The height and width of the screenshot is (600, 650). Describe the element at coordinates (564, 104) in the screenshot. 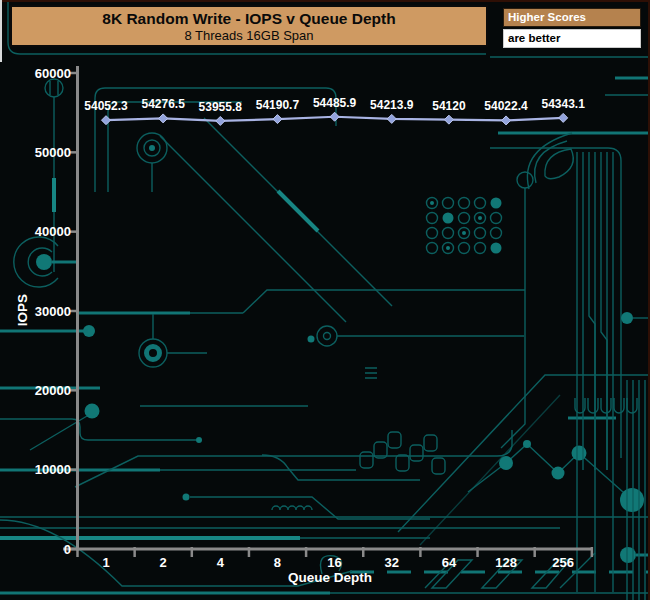

I see `data-point-label: 54343.1` at that location.